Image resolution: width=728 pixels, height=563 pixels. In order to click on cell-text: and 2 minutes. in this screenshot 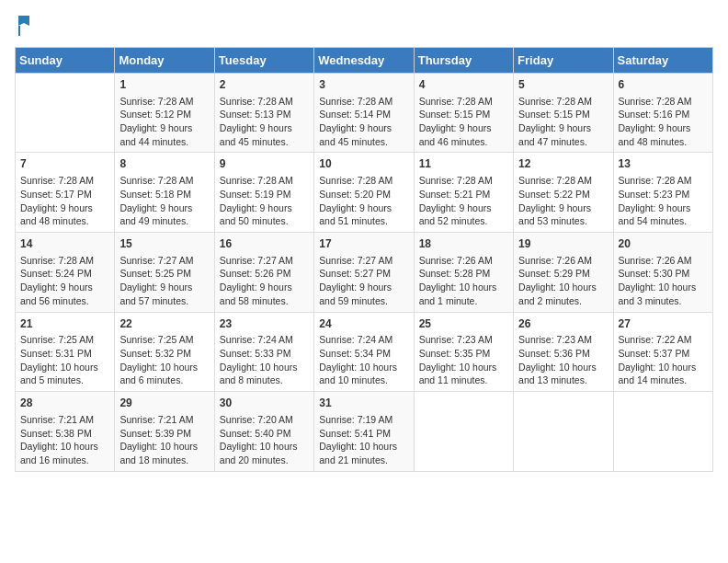, I will do `click(563, 302)`.